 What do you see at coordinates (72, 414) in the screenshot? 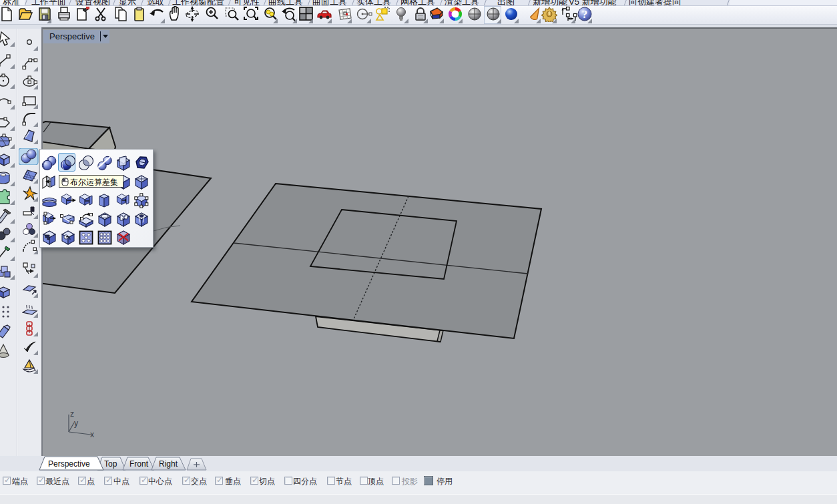
I see `svg-text: z` at bounding box center [72, 414].